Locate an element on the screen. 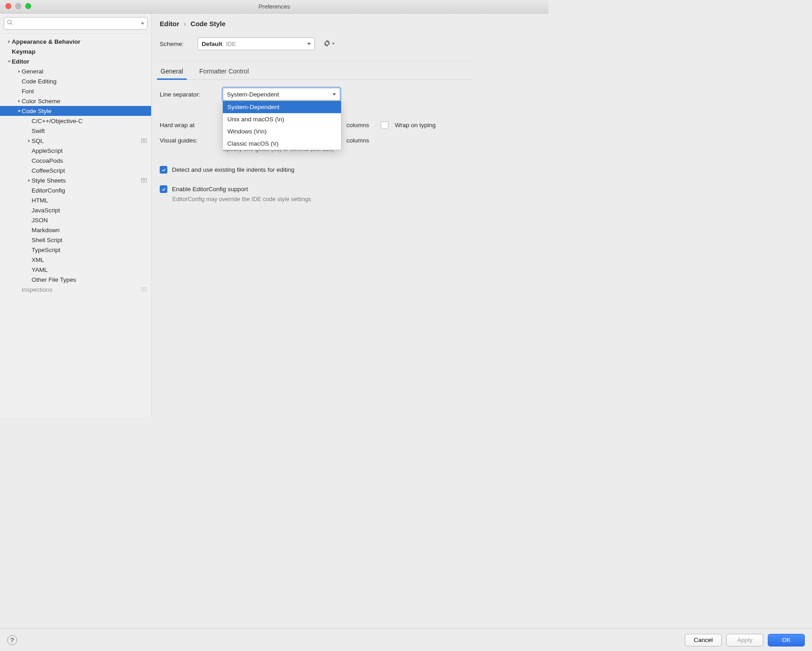 The height and width of the screenshot is (651, 812). tree-item-label: Font is located at coordinates (28, 91).